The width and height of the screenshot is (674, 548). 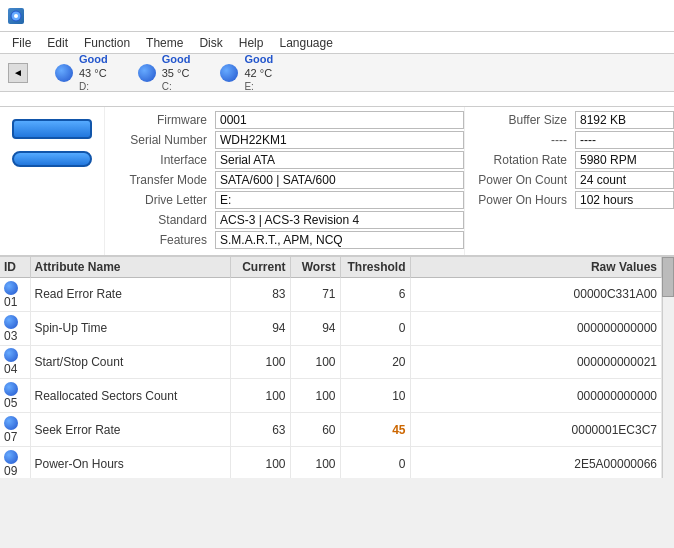 I want to click on info-right-row: Rotation Rate 5980 RPM, so click(x=570, y=160).